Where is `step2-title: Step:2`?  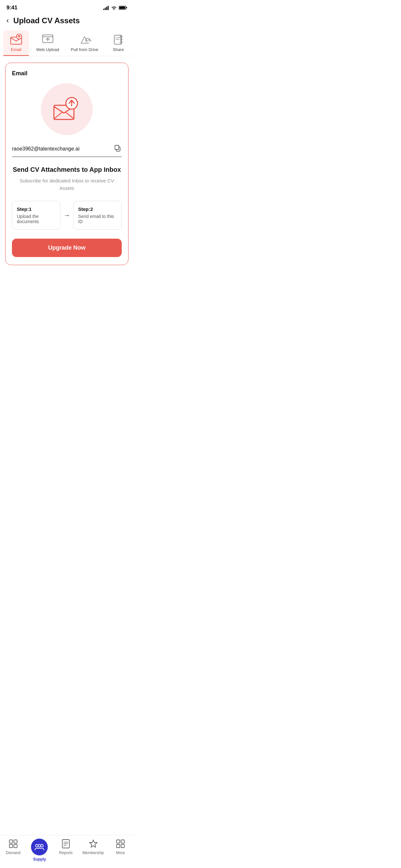 step2-title: Step:2 is located at coordinates (98, 209).